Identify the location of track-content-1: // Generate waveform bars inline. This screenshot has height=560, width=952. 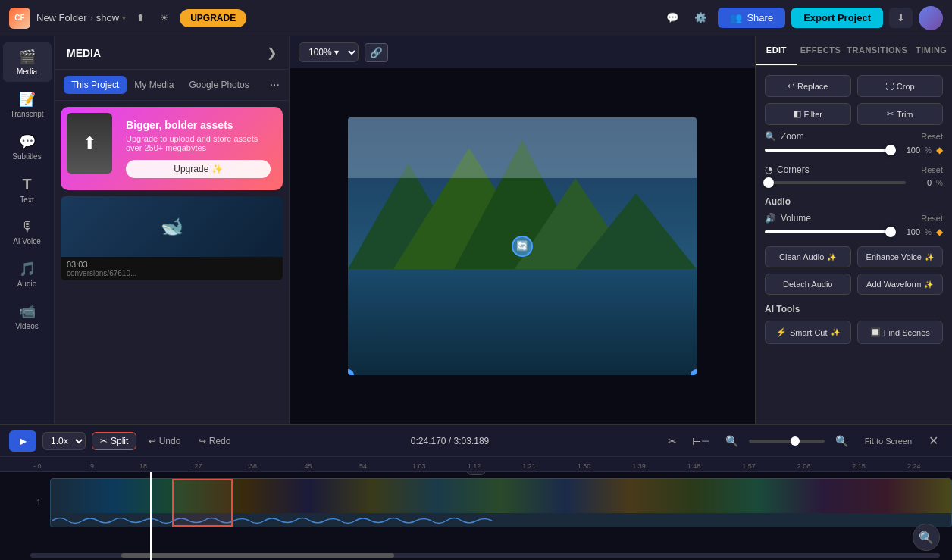
(501, 503).